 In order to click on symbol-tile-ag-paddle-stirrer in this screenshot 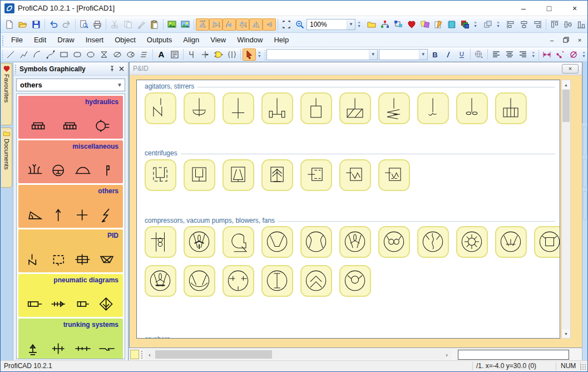, I will do `click(238, 108)`.